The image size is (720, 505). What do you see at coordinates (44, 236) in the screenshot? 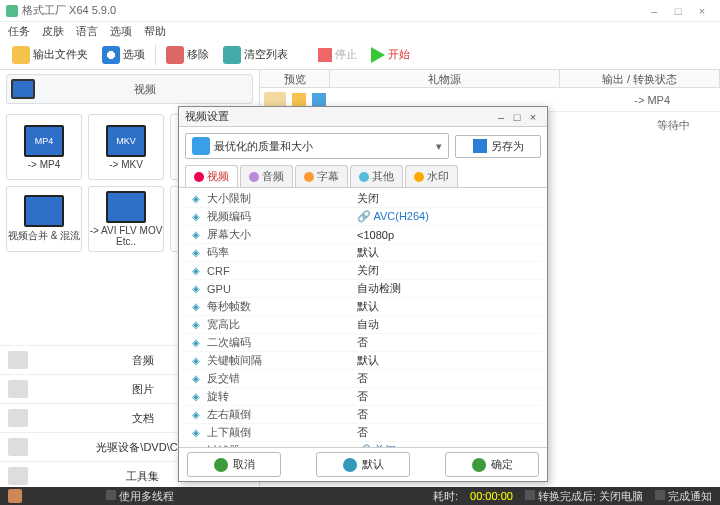
I see `format-caption: 视频合并 & 混流` at bounding box center [44, 236].